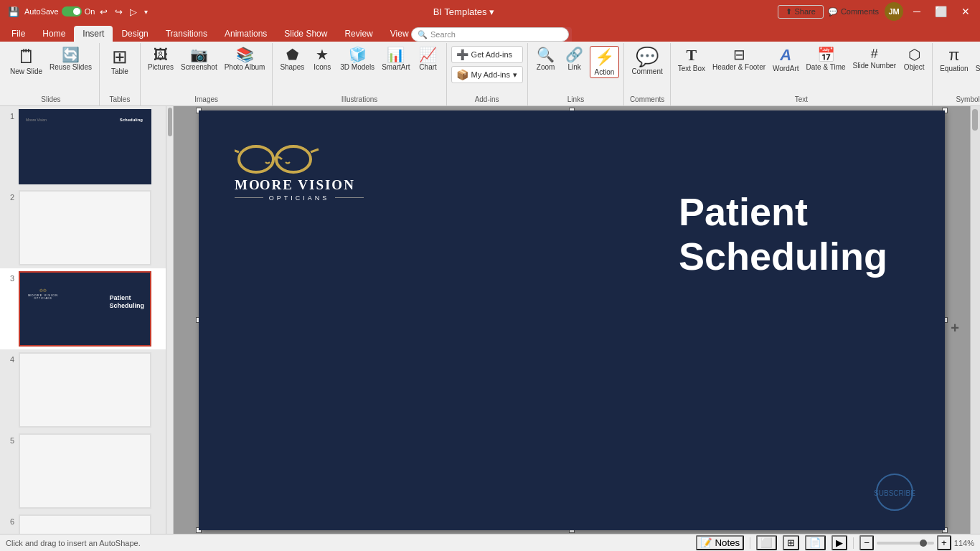 The width and height of the screenshot is (980, 551). What do you see at coordinates (854, 11) in the screenshot?
I see `comments-button: 💬 Comments` at bounding box center [854, 11].